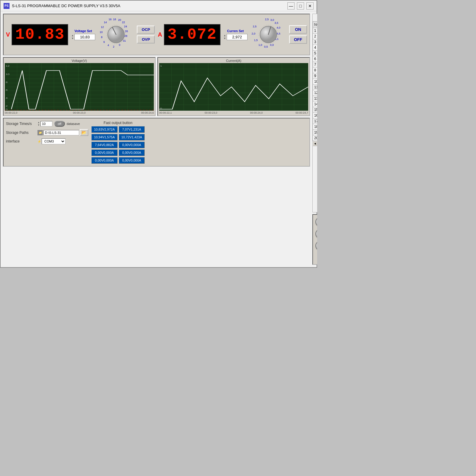  Describe the element at coordinates (315, 99) in the screenshot. I see `prog-table-row: 13` at that location.